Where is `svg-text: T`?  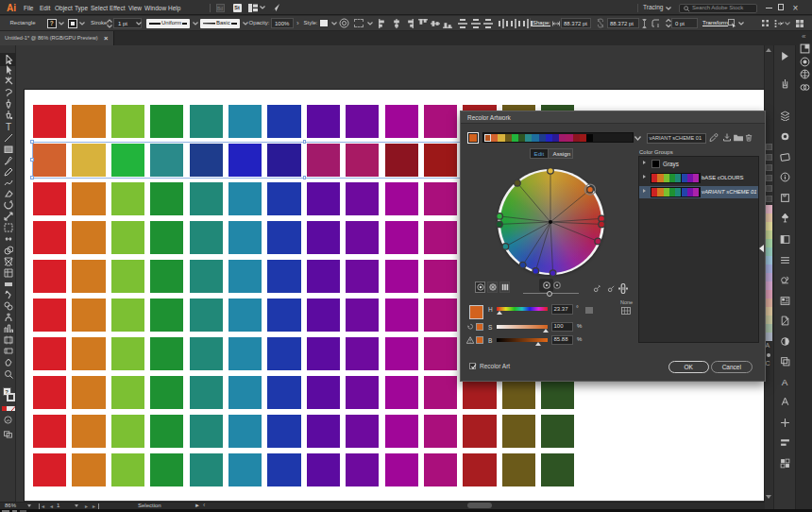 svg-text: T is located at coordinates (8, 127).